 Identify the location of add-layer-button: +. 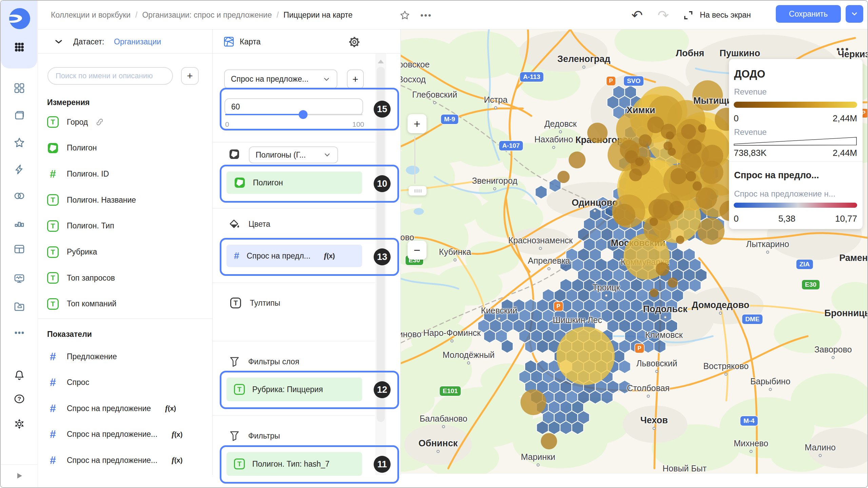
(355, 79).